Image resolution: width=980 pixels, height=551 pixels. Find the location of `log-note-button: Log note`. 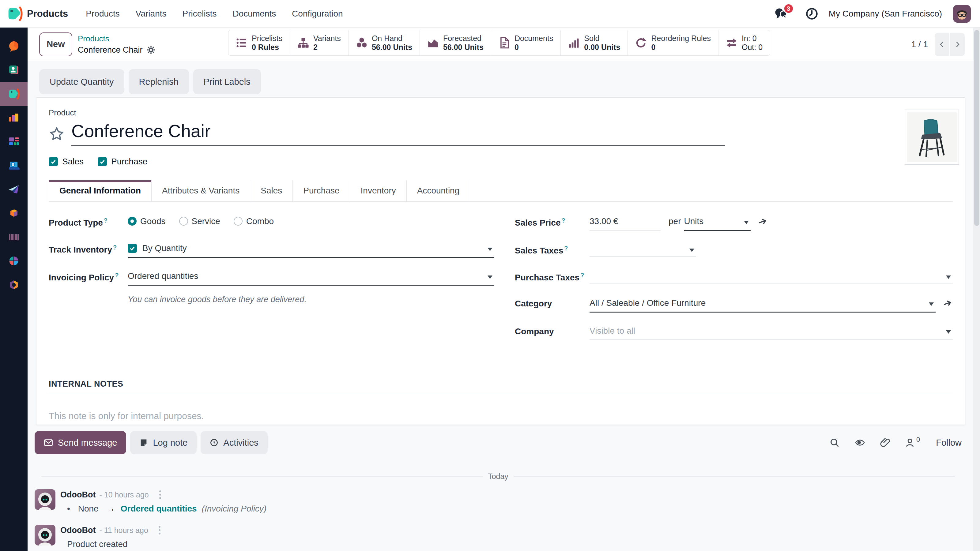

log-note-button: Log note is located at coordinates (164, 443).